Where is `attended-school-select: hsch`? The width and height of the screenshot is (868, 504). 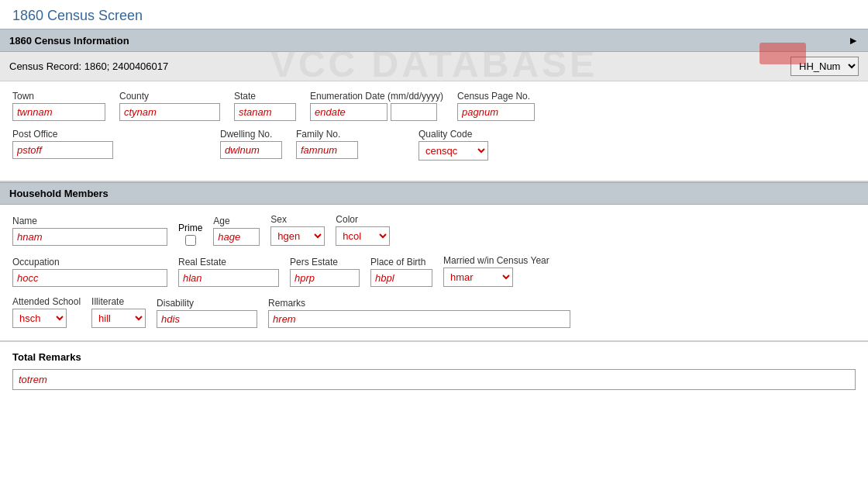 attended-school-select: hsch is located at coordinates (40, 318).